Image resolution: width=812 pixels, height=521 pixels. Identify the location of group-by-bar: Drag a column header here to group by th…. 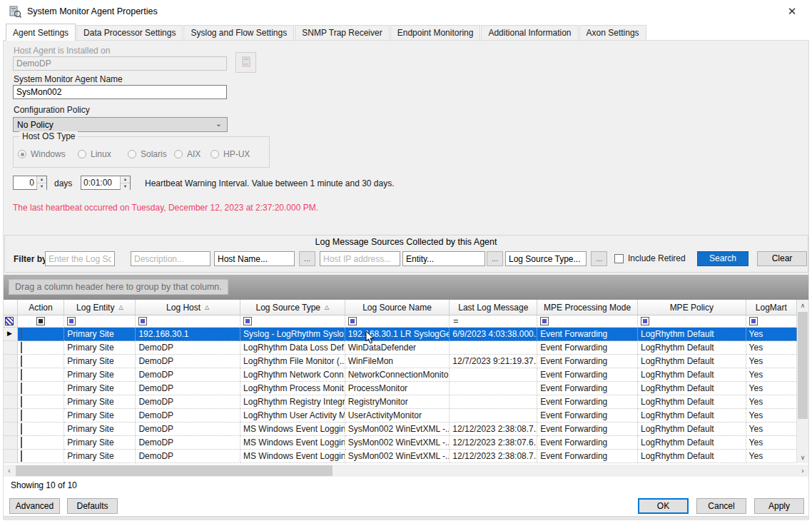
(406, 287).